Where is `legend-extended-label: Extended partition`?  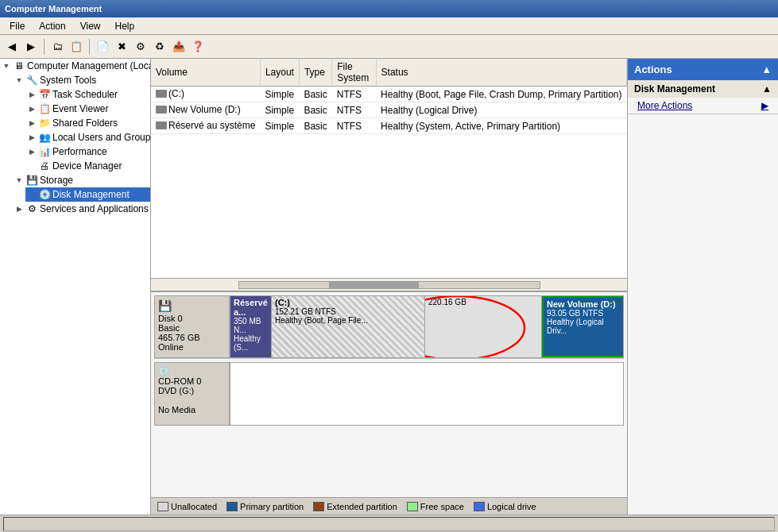
legend-extended-label: Extended partition is located at coordinates (362, 507).